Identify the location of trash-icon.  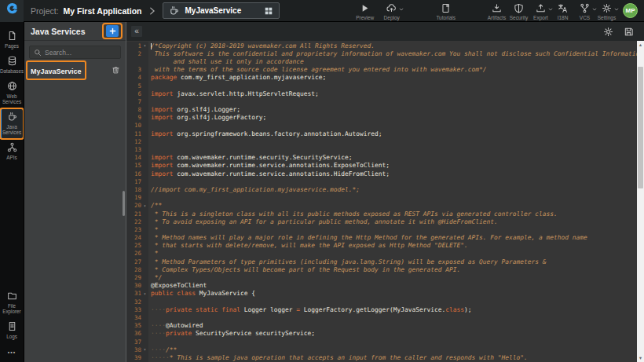
(116, 70).